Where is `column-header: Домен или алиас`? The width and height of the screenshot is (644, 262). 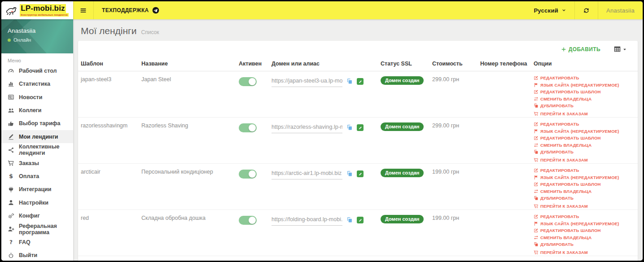
column-header: Домен или алиас is located at coordinates (326, 64).